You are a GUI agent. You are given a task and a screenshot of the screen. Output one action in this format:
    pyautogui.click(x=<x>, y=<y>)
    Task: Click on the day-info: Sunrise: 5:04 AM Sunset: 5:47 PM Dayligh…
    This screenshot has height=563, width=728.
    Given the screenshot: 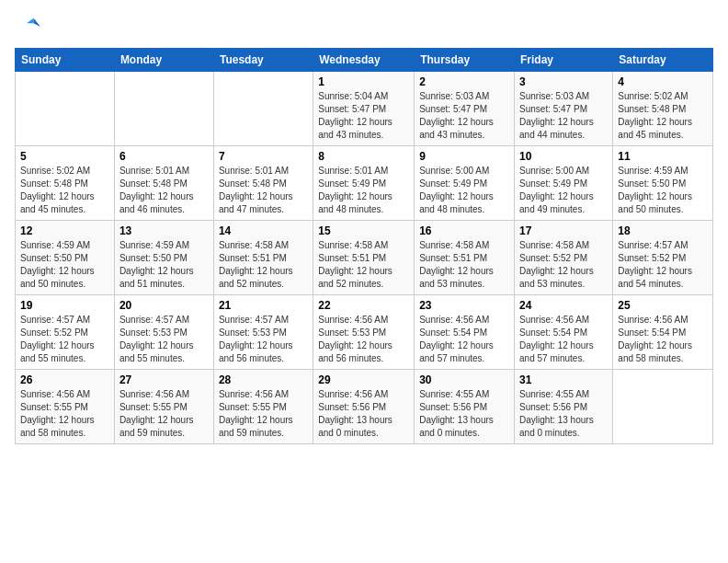 What is the action you would take?
    pyautogui.click(x=364, y=116)
    